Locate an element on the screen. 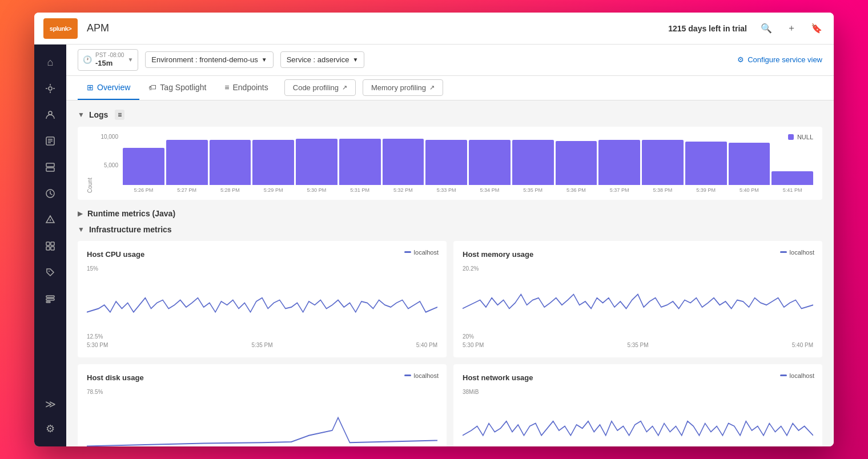 The width and height of the screenshot is (868, 459). svc-chevron-icon: ▼ is located at coordinates (355, 59).